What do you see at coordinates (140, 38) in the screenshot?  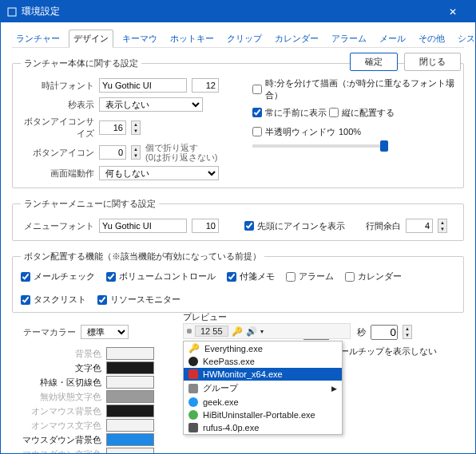 I see `tab-2: キーマウ` at bounding box center [140, 38].